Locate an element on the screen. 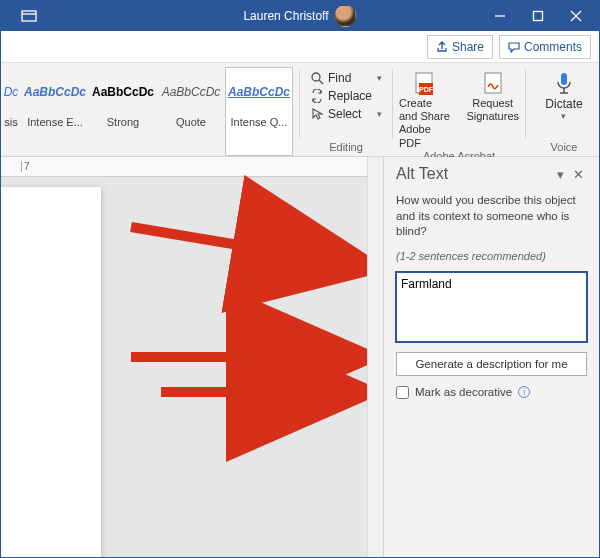 This screenshot has width=600, height=558. close-button is located at coordinates (576, 16).